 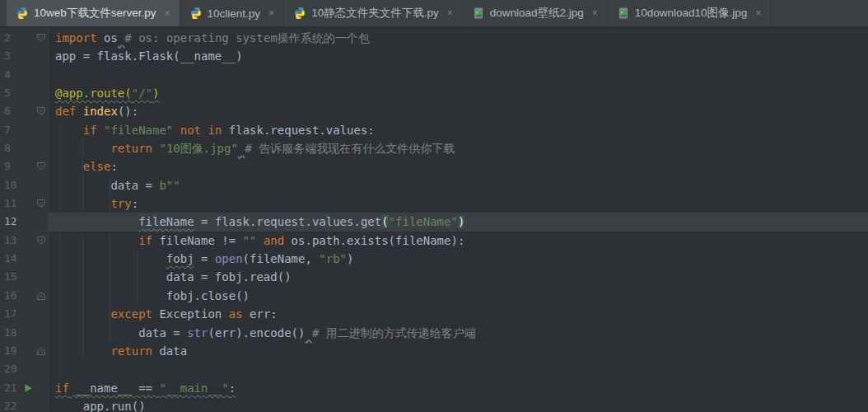 What do you see at coordinates (690, 13) in the screenshot?
I see `editor-tab: 10download10图像.jpg×` at bounding box center [690, 13].